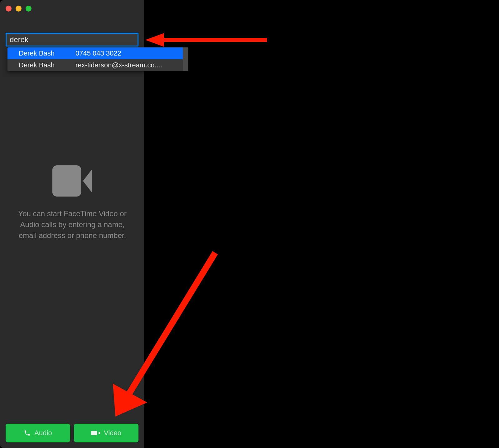 Image resolution: width=499 pixels, height=448 pixels. Describe the element at coordinates (27, 433) in the screenshot. I see `phone-icon` at that location.